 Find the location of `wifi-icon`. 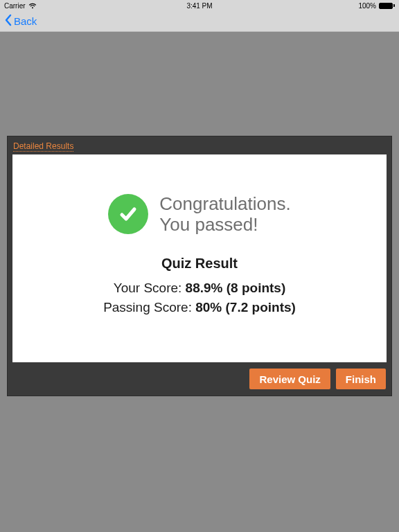

wifi-icon is located at coordinates (33, 6).